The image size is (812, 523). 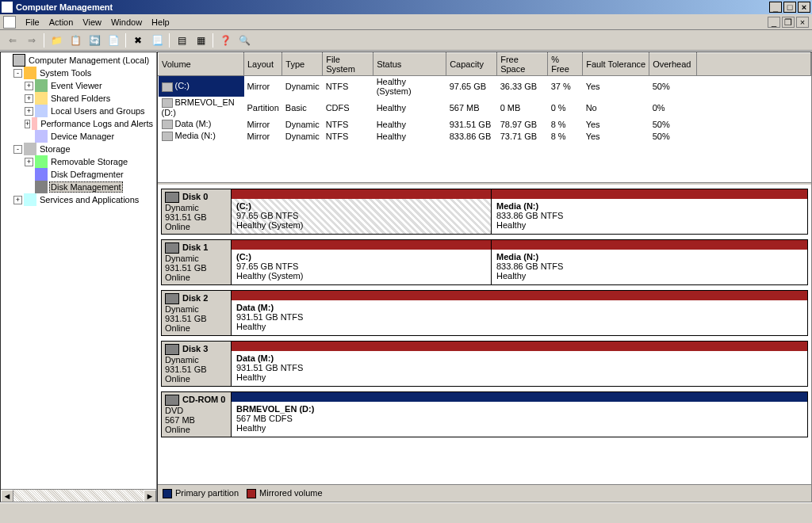 I want to click on grid-icon: ▦, so click(x=201, y=40).